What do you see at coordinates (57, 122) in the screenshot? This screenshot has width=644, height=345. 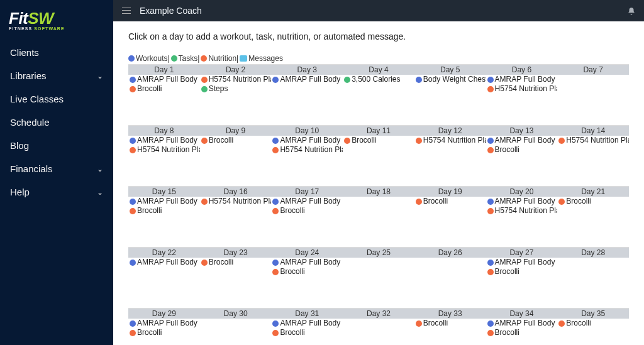 I see `nav-schedule: Schedule` at bounding box center [57, 122].